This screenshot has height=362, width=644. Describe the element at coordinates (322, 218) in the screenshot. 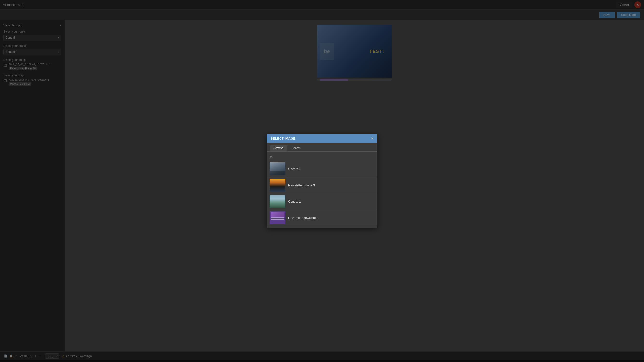

I see `list-item: November newsletter` at that location.